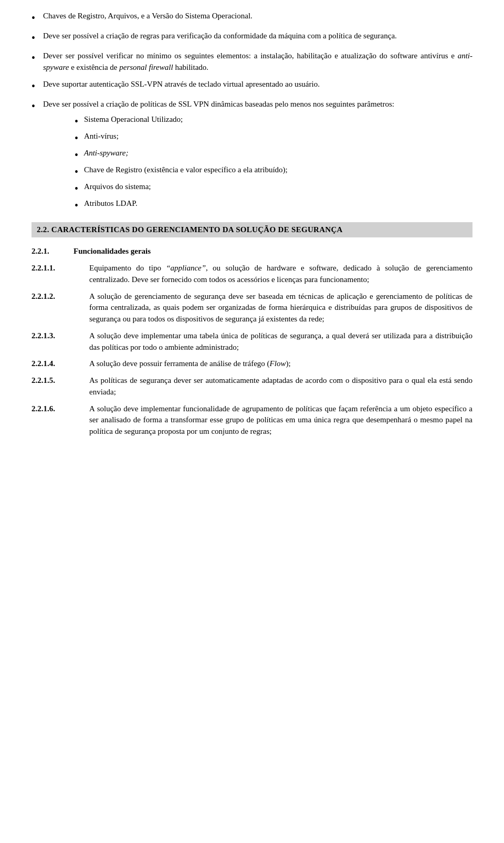 Image resolution: width=504 pixels, height=843 pixels. Describe the element at coordinates (281, 342) in the screenshot. I see `section-2213-content: A solução deve implementar uma tabela ún…` at that location.